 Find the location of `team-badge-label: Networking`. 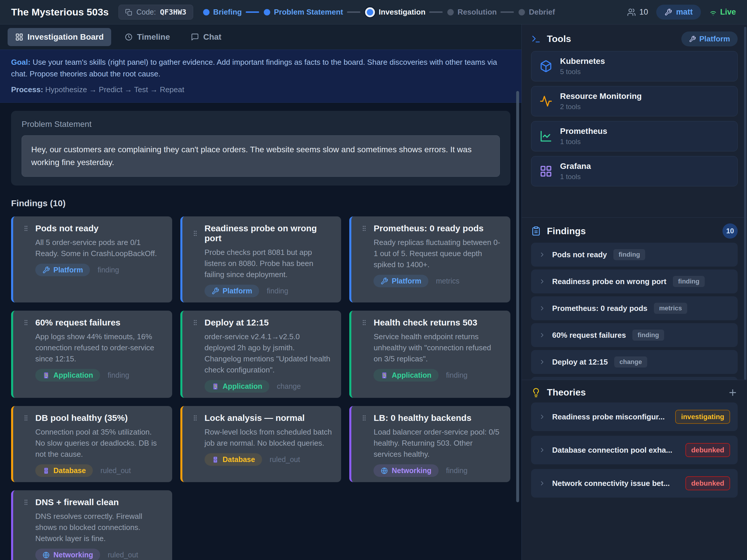

team-badge-label: Networking is located at coordinates (411, 471).